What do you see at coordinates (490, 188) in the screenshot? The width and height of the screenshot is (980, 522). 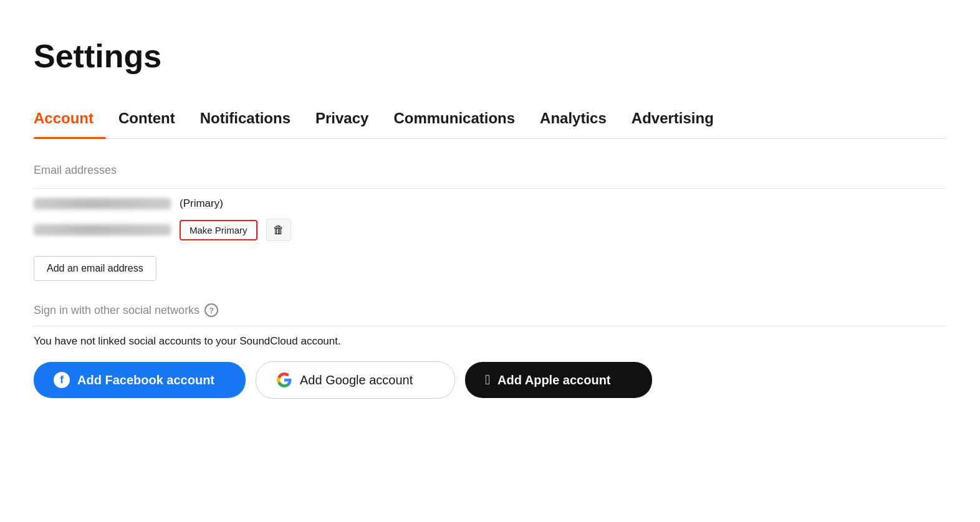 I see `divider-email-top` at bounding box center [490, 188].